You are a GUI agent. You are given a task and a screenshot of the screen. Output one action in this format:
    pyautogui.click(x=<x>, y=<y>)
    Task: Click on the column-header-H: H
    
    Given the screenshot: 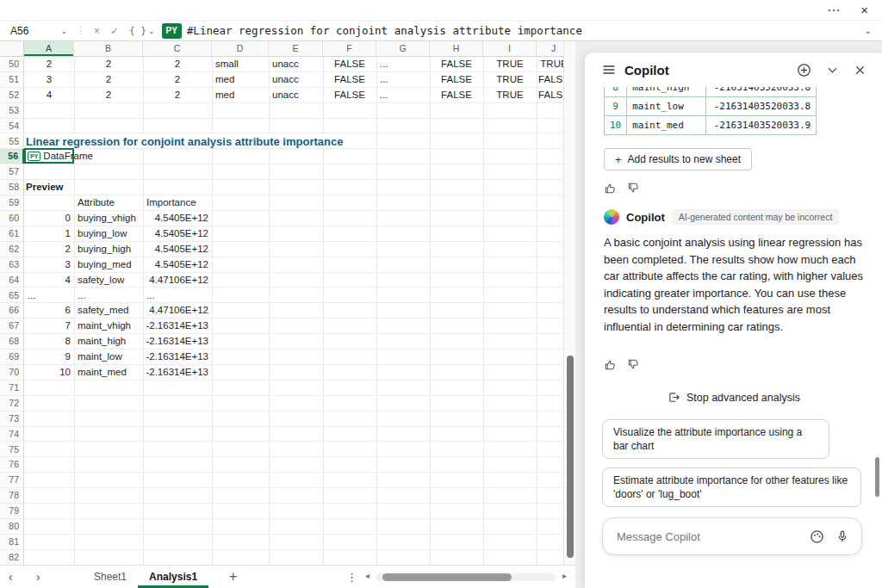 What is the action you would take?
    pyautogui.click(x=457, y=48)
    